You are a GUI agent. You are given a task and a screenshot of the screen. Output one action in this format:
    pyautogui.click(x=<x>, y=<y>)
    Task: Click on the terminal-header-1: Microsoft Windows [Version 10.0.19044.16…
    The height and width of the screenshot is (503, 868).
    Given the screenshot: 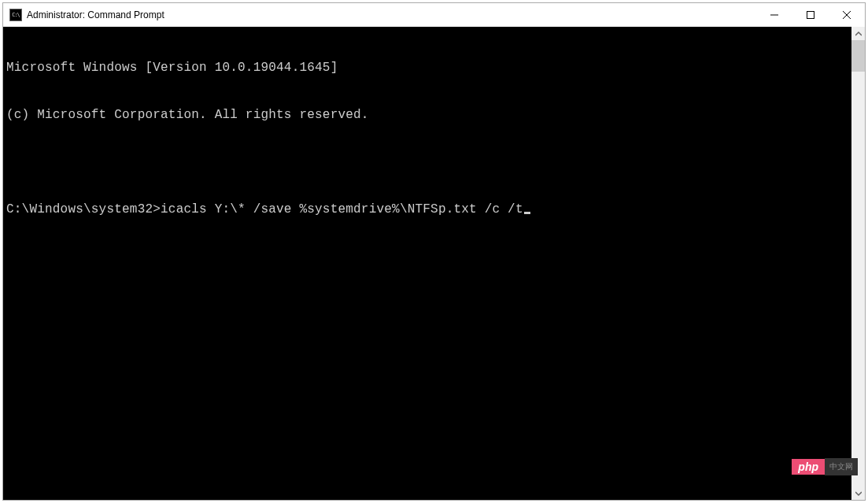 What is the action you would take?
    pyautogui.click(x=427, y=68)
    